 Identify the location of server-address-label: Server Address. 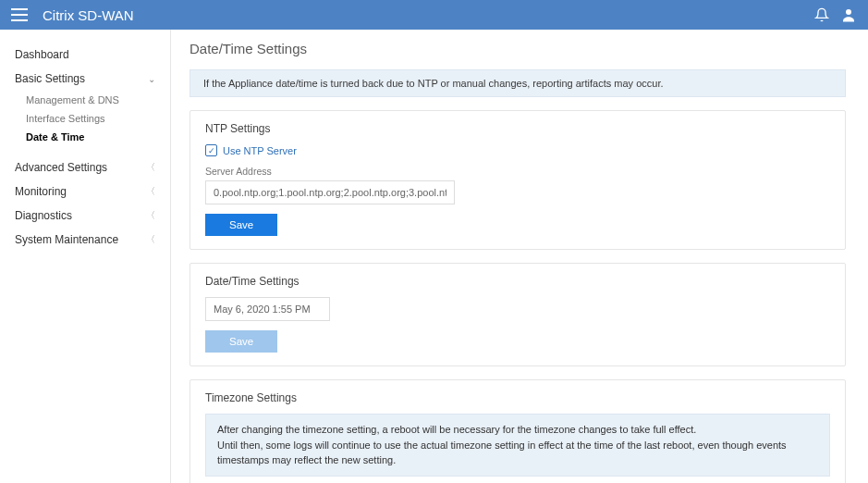
(518, 171).